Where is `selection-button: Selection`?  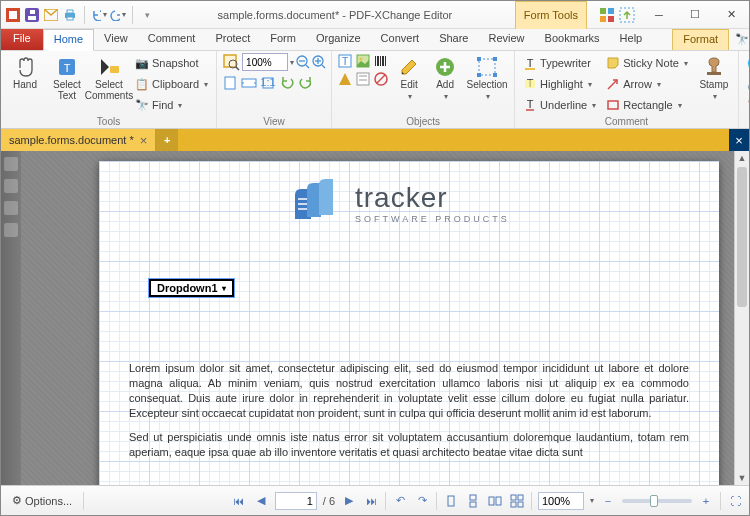 selection-button: Selection is located at coordinates (487, 78).